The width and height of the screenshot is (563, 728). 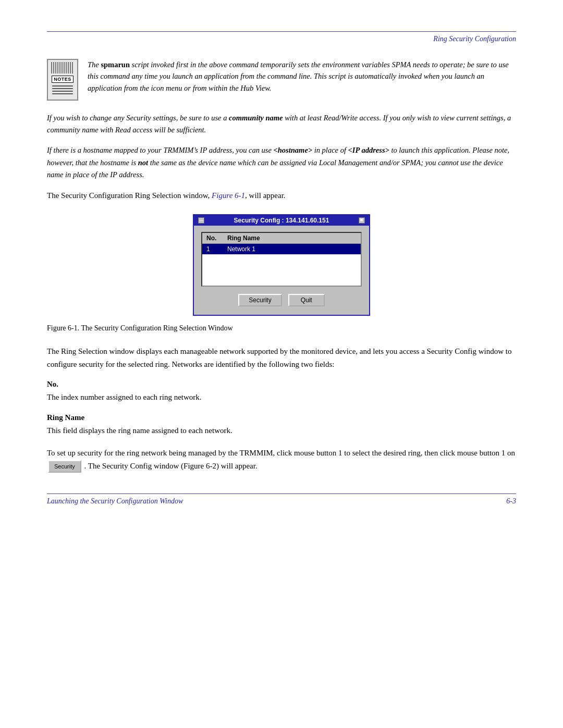 What do you see at coordinates (134, 466) in the screenshot?
I see `section-p2-suffix: . The Security Config window (` at bounding box center [134, 466].